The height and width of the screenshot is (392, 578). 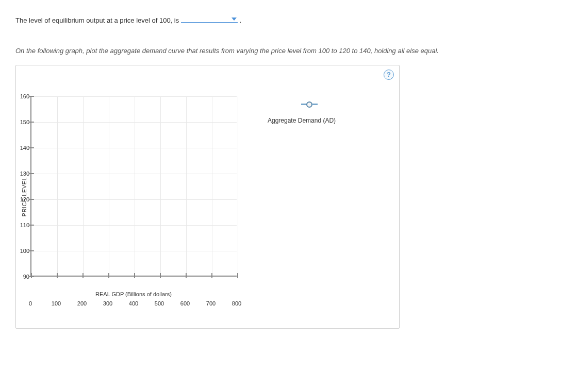 I want to click on x-tick-label: 300, so click(x=108, y=303).